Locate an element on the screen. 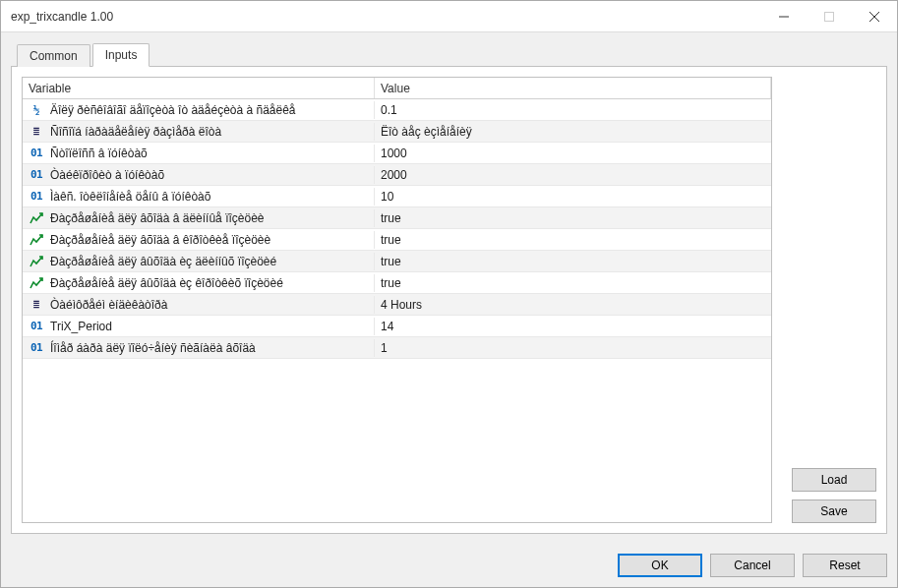 This screenshot has width=898, height=588. variable-name: Òàéìôðåéì èíäèêàòîðà is located at coordinates (108, 305).